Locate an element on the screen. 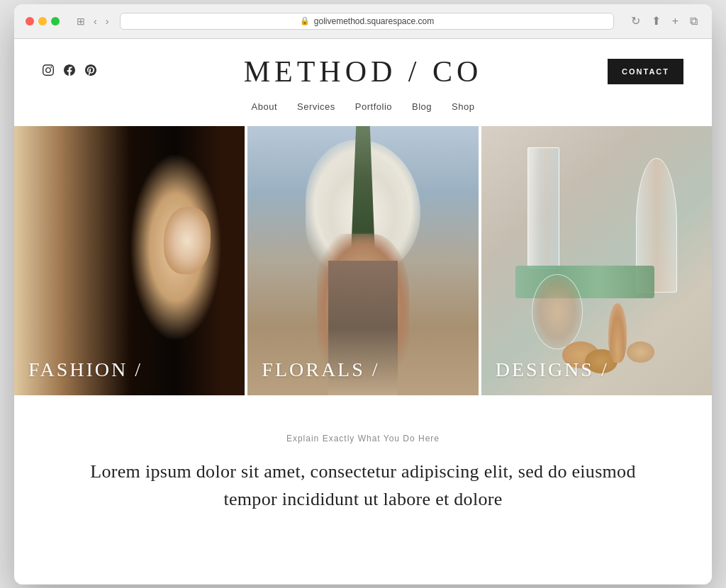 Image resolution: width=726 pixels, height=588 pixels. browser-chrome: ⊞ ‹ › 🔒 golivemethod.squarespace.com ↻ ⬆… is located at coordinates (363, 21).